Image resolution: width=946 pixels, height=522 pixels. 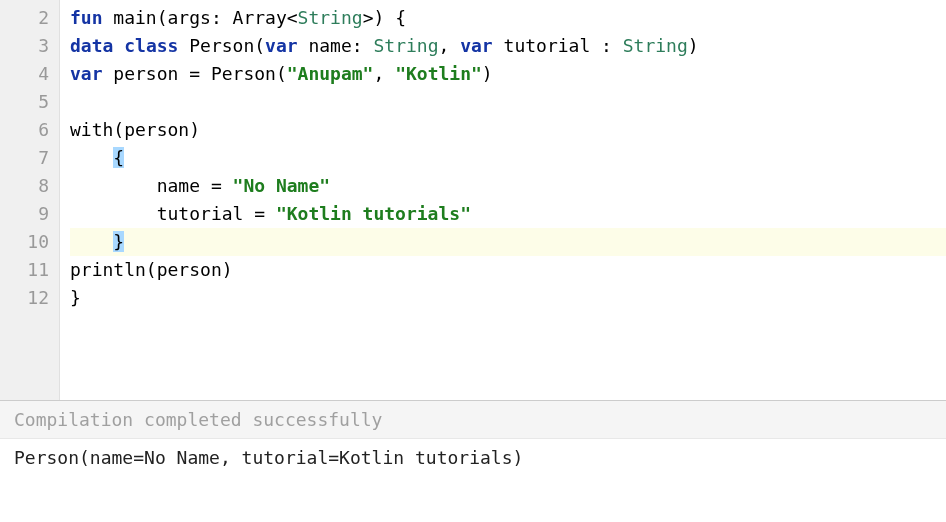 I want to click on line-number: 2, so click(x=32, y=18).